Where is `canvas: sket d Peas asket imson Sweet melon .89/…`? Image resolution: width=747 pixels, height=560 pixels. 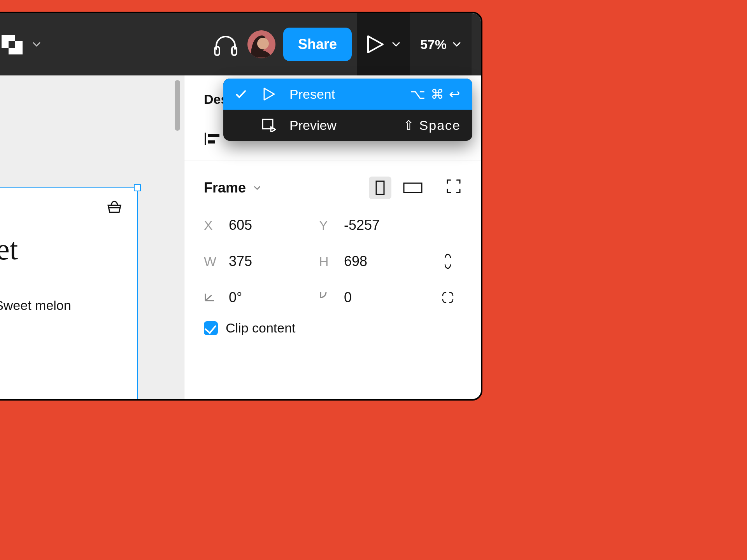
canvas: sket d Peas asket imson Sweet melon .89/… is located at coordinates (92, 224).